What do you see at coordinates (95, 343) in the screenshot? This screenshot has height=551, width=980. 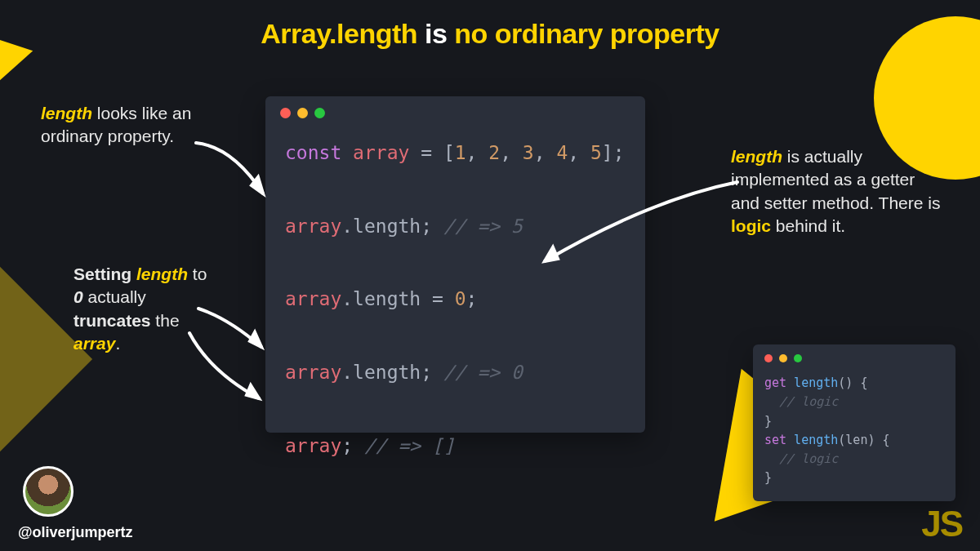 I see `annotation-highlight: array` at bounding box center [95, 343].